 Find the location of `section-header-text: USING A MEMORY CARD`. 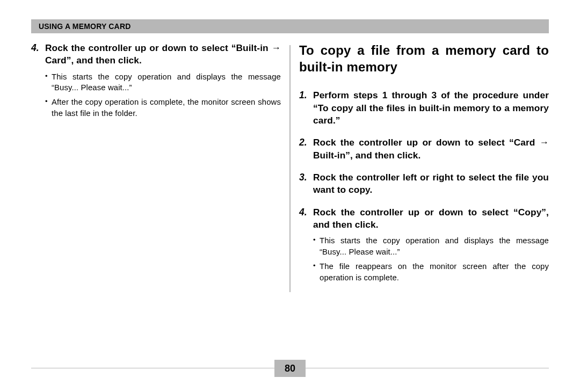

section-header-text: USING A MEMORY CARD is located at coordinates (85, 26).